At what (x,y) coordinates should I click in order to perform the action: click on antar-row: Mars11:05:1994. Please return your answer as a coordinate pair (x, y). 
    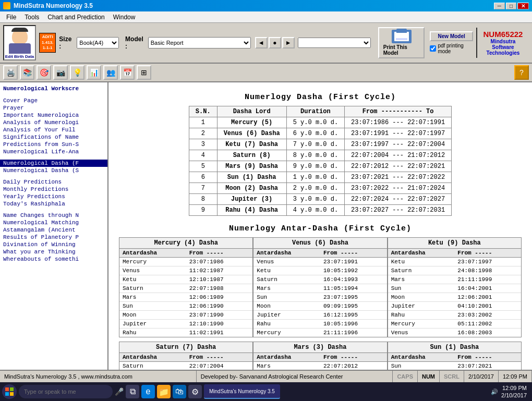
    Looking at the image, I should click on (320, 289).